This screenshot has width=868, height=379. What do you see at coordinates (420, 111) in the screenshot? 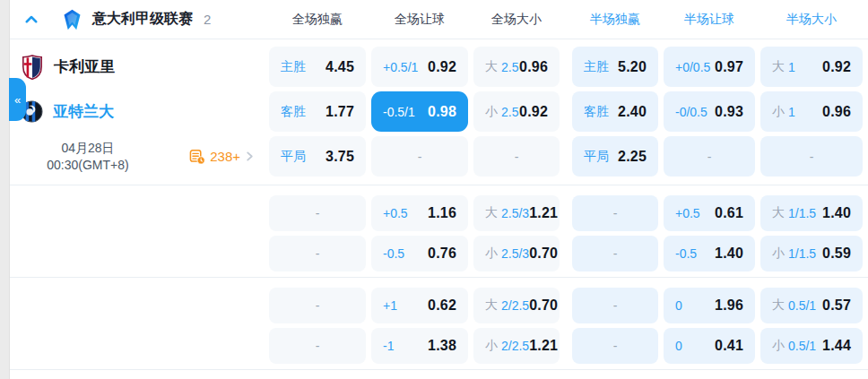
I see `odds-cell-selected: -0.5/10.98` at bounding box center [420, 111].